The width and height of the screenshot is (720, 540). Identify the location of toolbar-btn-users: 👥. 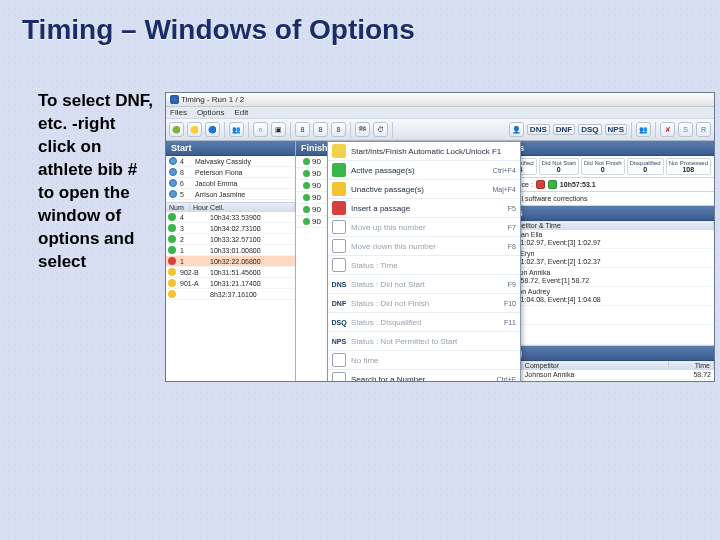
(236, 130).